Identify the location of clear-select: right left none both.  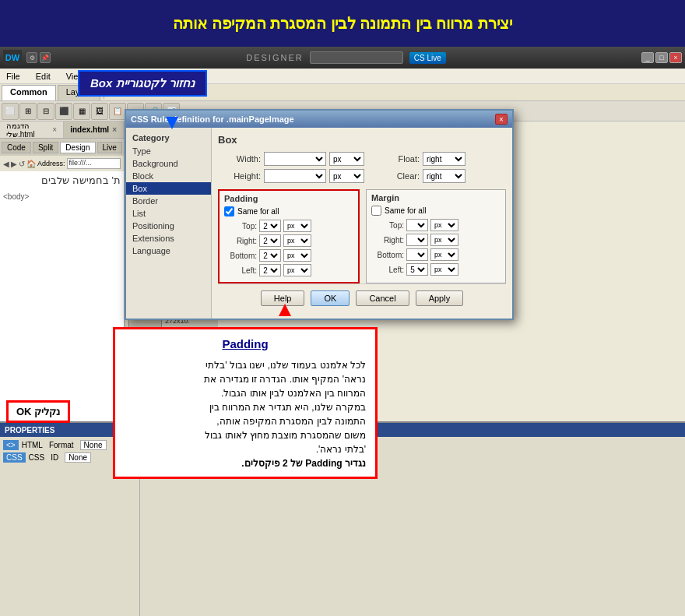
(444, 176).